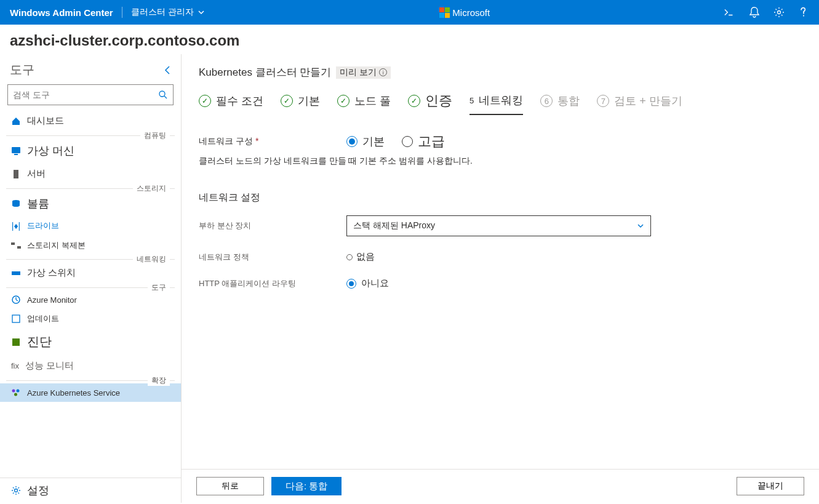 The width and height of the screenshot is (819, 504). I want to click on topbar-actions, so click(767, 12).